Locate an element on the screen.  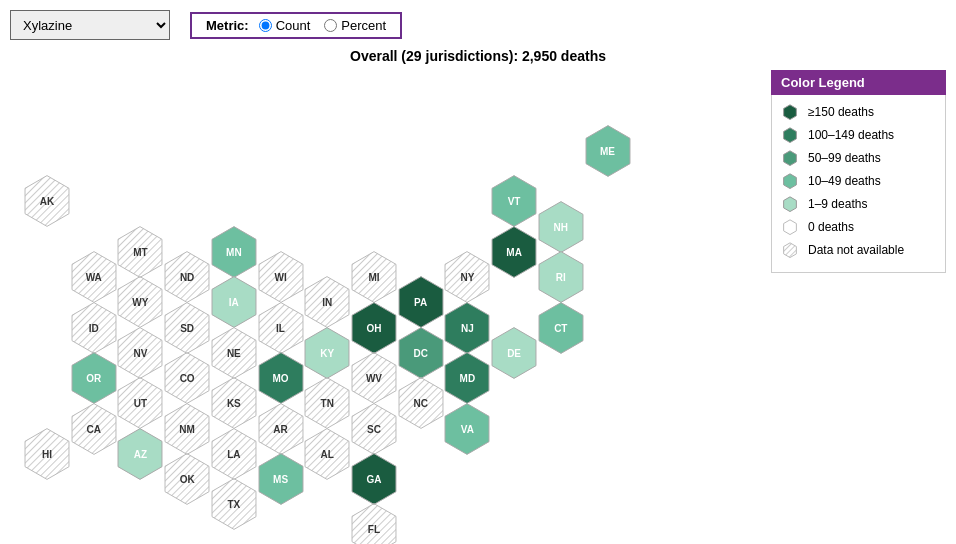
legend-item: 1–9 deaths is located at coordinates (858, 204).